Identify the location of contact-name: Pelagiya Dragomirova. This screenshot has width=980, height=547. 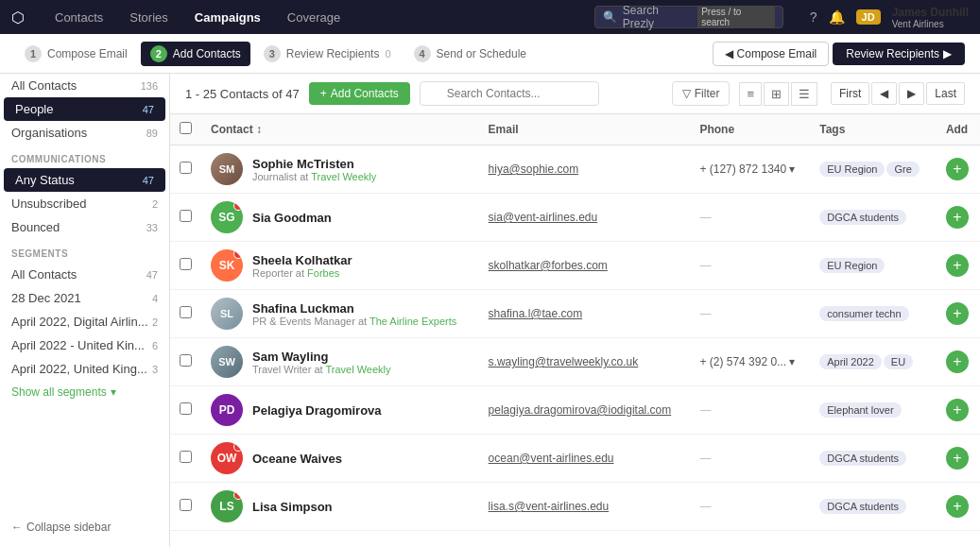
(318, 410).